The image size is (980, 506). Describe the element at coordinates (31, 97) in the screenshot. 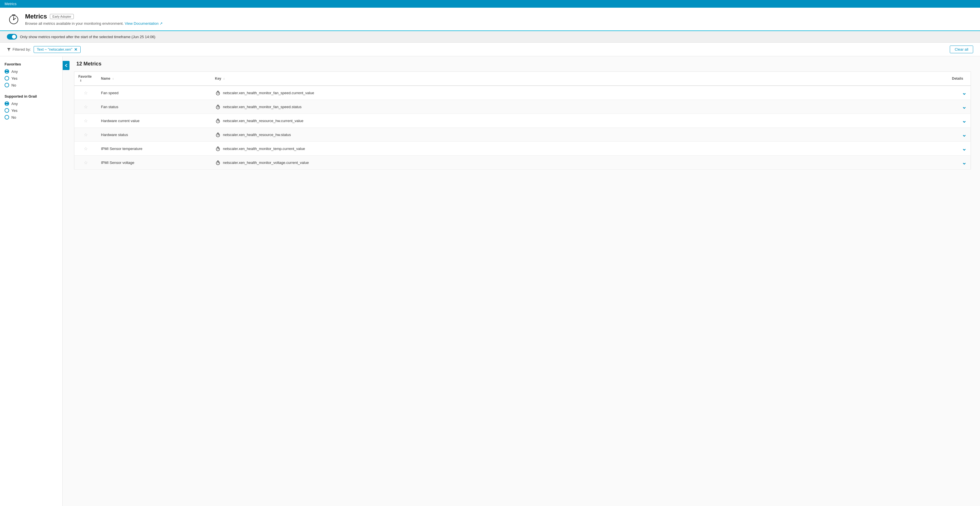

I see `grail-title: Supported in Grail` at that location.